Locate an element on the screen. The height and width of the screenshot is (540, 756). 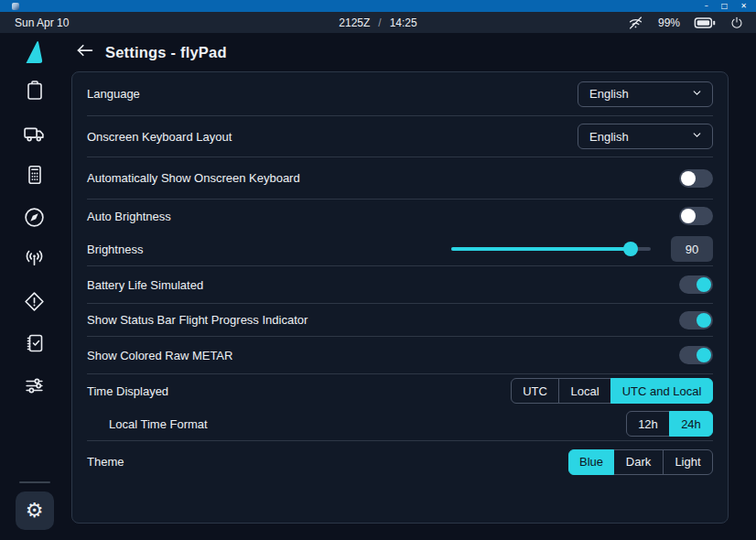
page-title: Settings - flyPad is located at coordinates (167, 53).